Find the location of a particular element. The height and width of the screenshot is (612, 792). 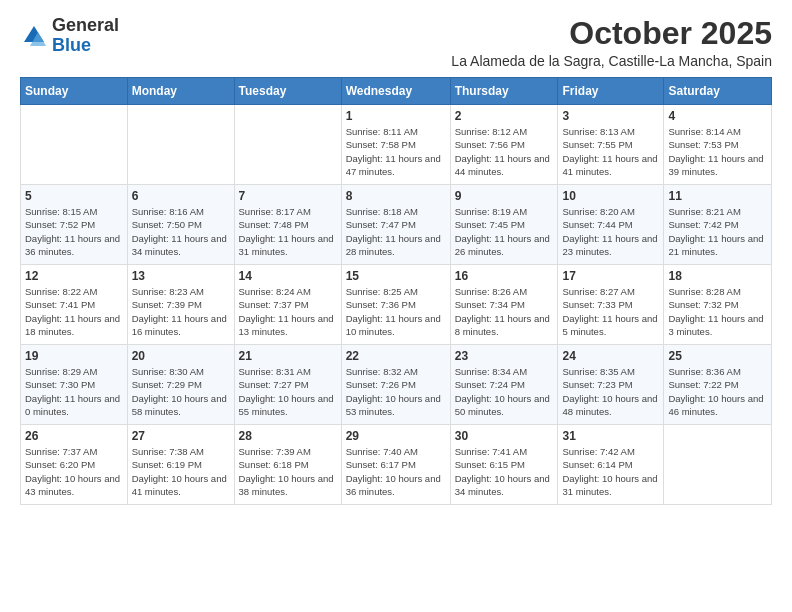

day-info: Sunrise: 8:13 AM Sunset: 7:55 PM Dayligh… is located at coordinates (610, 152).